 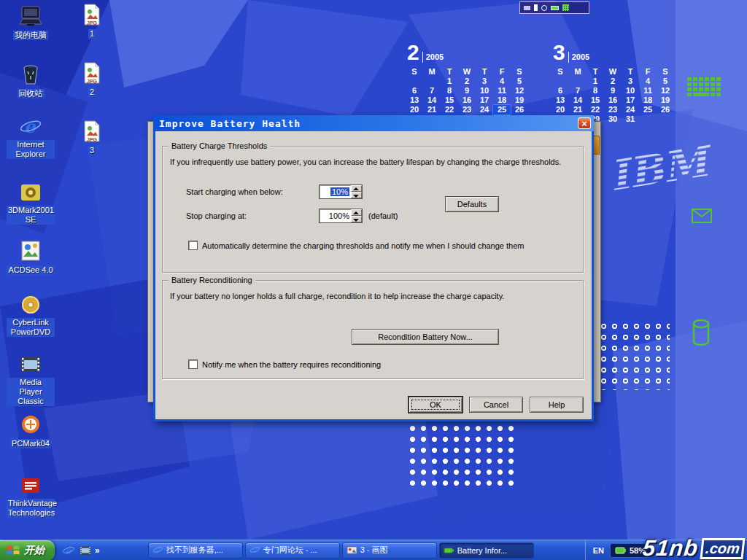 What do you see at coordinates (92, 82) in the screenshot?
I see `svg-text: JPG` at bounding box center [92, 82].